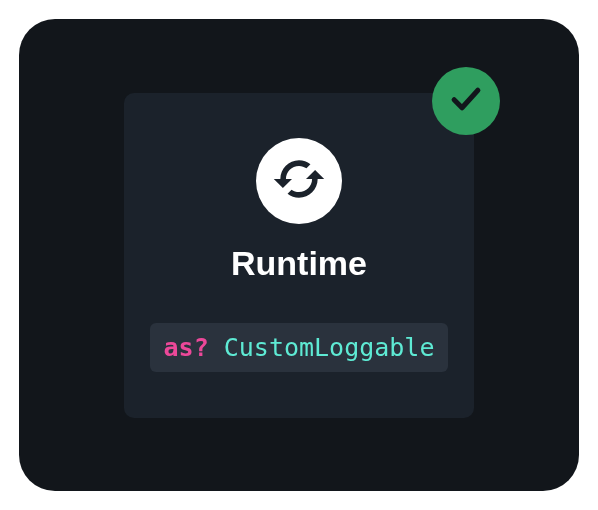 The height and width of the screenshot is (510, 598). Describe the element at coordinates (299, 181) in the screenshot. I see `sync-icon` at that location.